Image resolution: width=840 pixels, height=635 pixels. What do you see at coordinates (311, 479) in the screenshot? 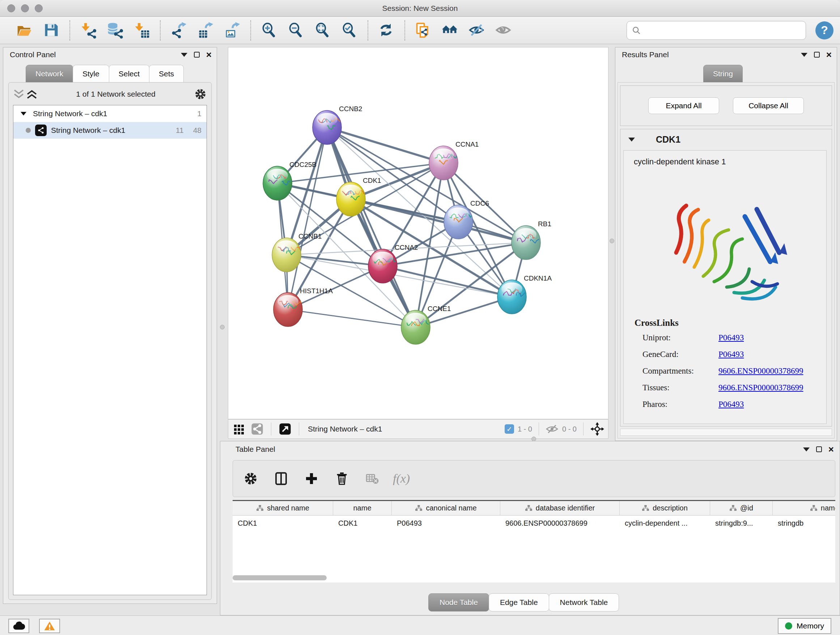
I see `create-column-button` at bounding box center [311, 479].